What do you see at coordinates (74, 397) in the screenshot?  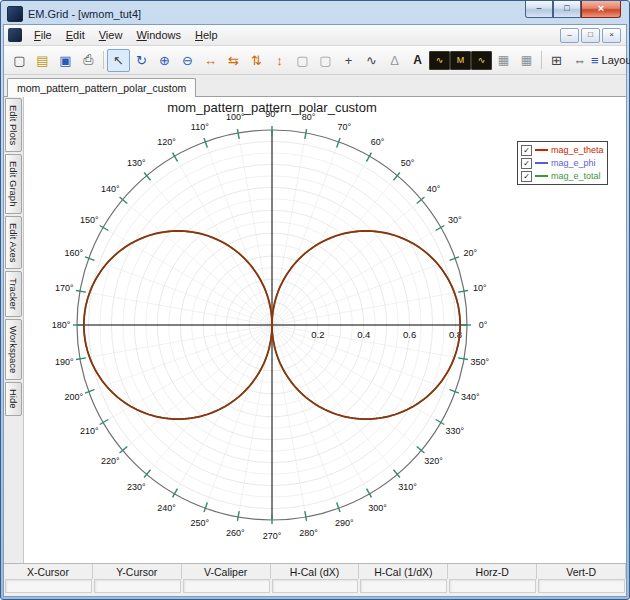 I see `angle-label: 200°` at bounding box center [74, 397].